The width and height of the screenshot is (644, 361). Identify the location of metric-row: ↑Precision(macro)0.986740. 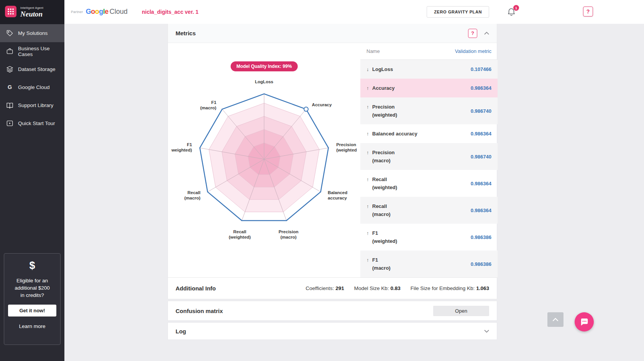
(429, 157).